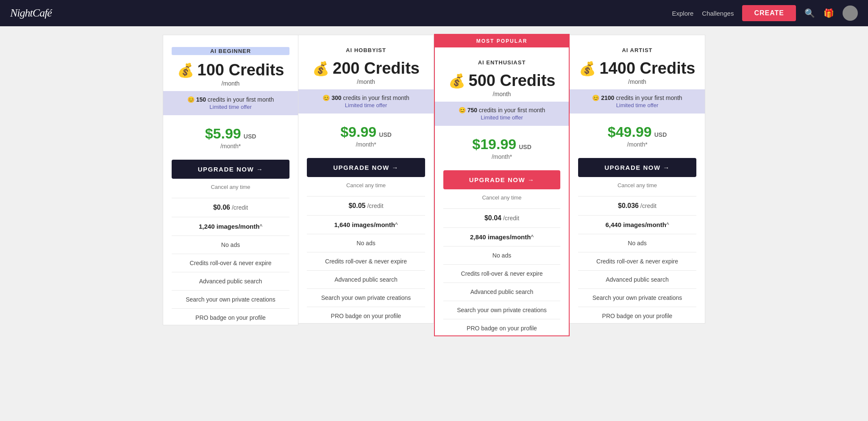  I want to click on images-month-value: 1,240 images/month, so click(229, 226).